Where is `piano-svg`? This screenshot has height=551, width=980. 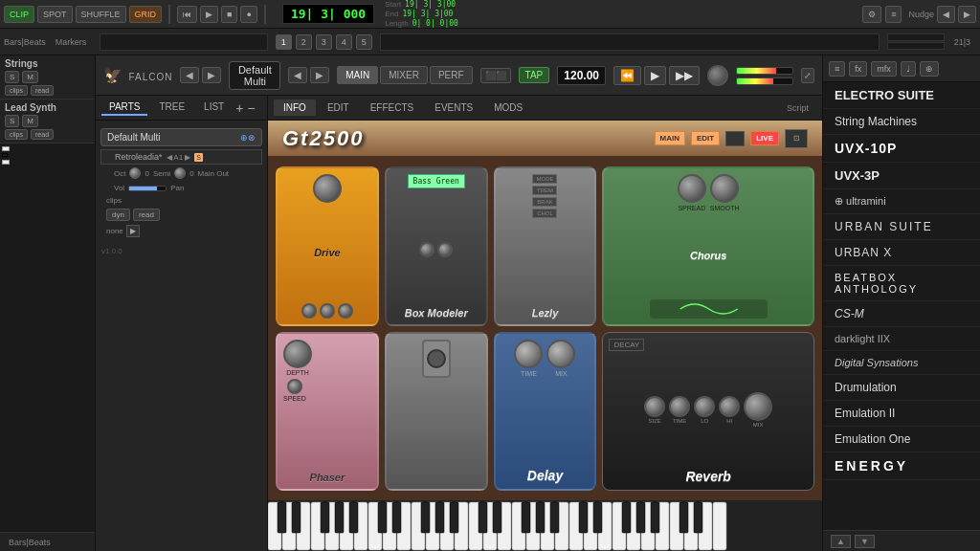 piano-svg is located at coordinates (546, 526).